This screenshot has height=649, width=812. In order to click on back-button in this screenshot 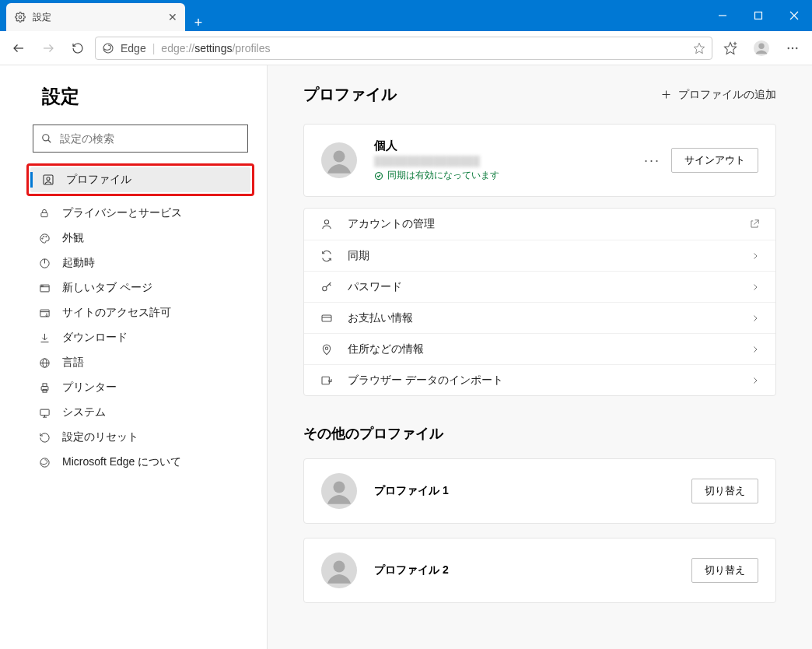, I will do `click(19, 48)`.